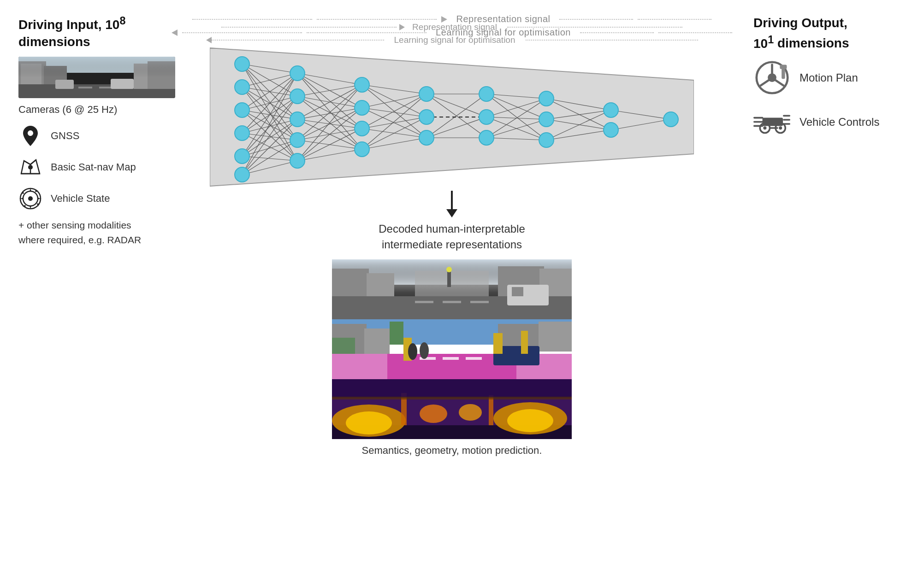 This screenshot has height=563, width=924. What do you see at coordinates (829, 78) in the screenshot?
I see `motion-plan-item: Motion Plan` at bounding box center [829, 78].